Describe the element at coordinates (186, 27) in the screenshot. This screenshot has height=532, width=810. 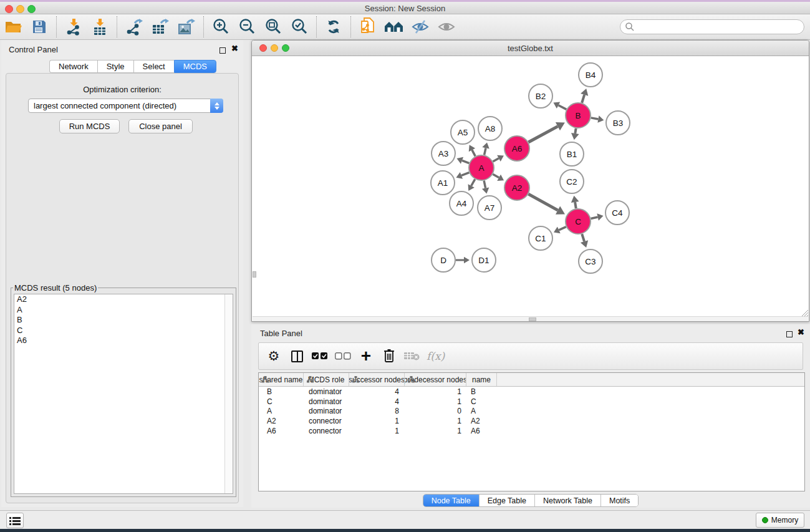
I see `export-image-icon` at that location.